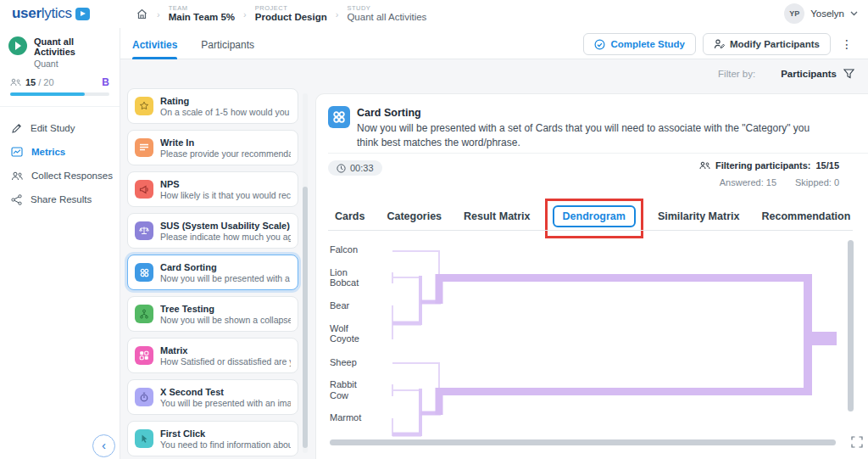 This screenshot has width=868, height=459. Describe the element at coordinates (73, 64) in the screenshot. I see `study-subtitle: Quant` at that location.